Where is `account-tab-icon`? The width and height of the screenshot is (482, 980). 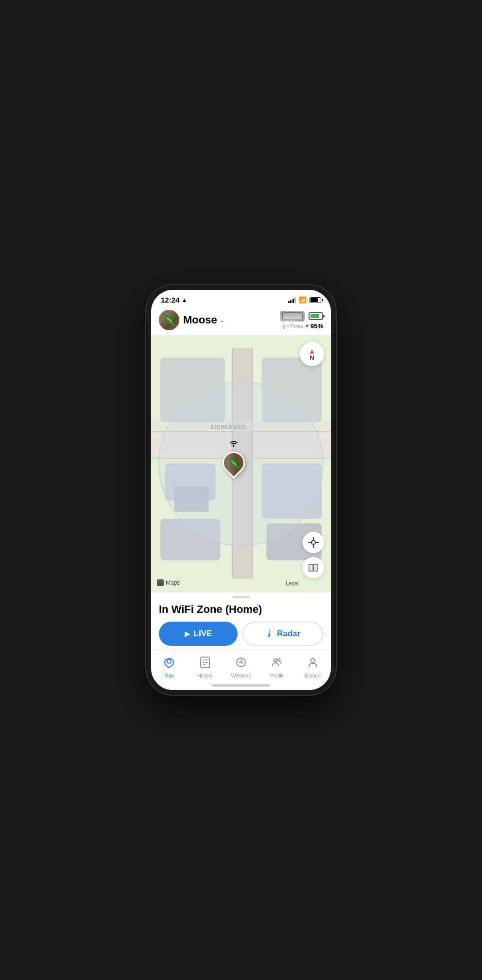 account-tab-icon is located at coordinates (313, 664).